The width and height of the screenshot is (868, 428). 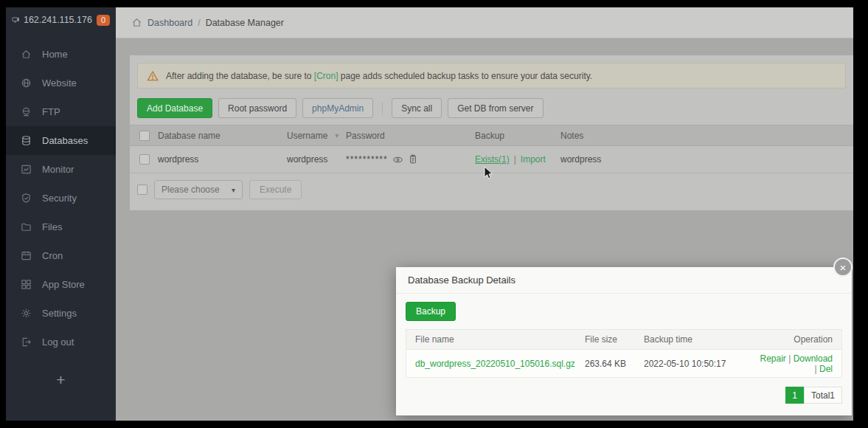 What do you see at coordinates (190, 190) in the screenshot?
I see `bulk-select-value: Please choose` at bounding box center [190, 190].